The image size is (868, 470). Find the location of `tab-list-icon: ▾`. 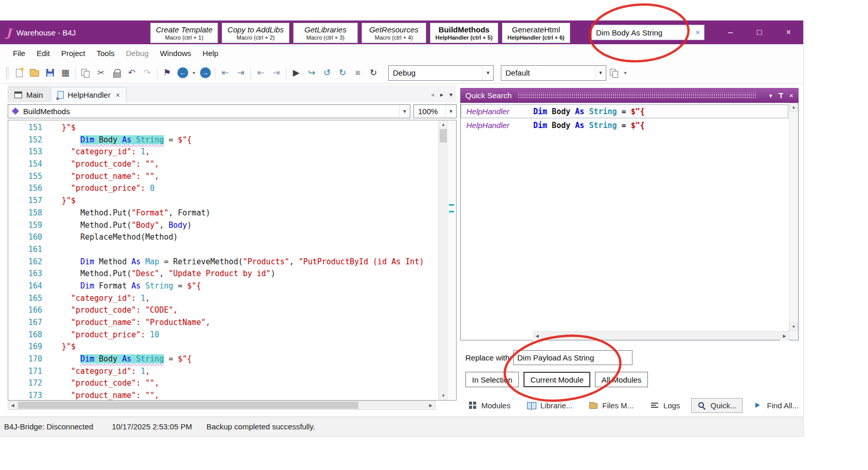

tab-list-icon: ▾ is located at coordinates (451, 95).